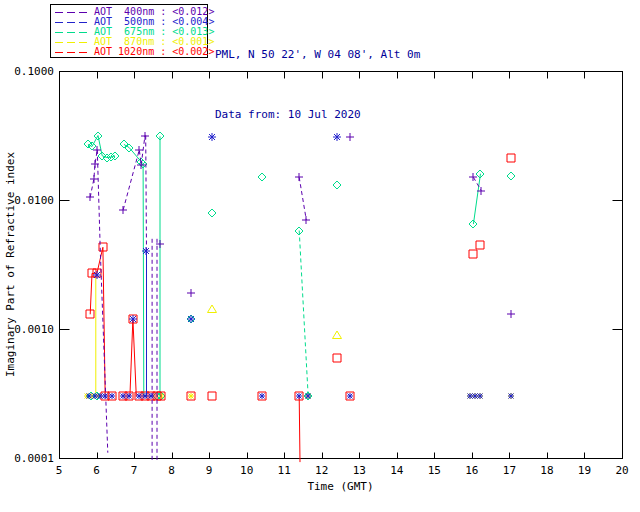  Describe the element at coordinates (284, 470) in the screenshot. I see `x-tick-label: 11` at that location.